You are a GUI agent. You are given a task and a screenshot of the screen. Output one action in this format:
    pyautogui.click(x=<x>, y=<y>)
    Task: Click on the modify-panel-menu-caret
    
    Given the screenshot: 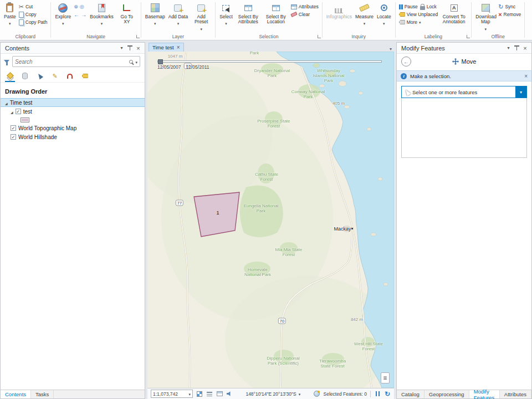 What is the action you would take?
    pyautogui.click(x=509, y=48)
    